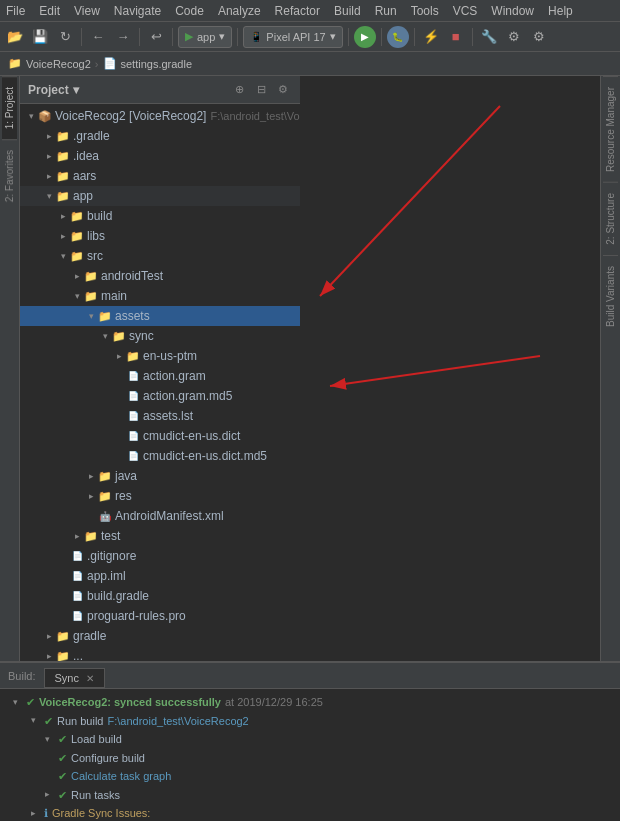 The height and width of the screenshot is (821, 620). Describe the element at coordinates (119, 356) in the screenshot. I see `en-us-ptm-arrow` at that location.